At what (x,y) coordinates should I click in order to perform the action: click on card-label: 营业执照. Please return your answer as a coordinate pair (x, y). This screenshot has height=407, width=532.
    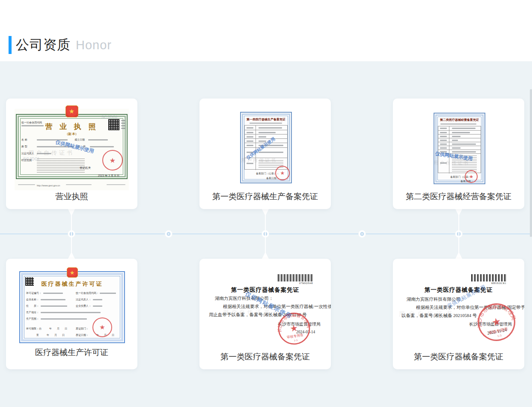
    Looking at the image, I should click on (72, 197).